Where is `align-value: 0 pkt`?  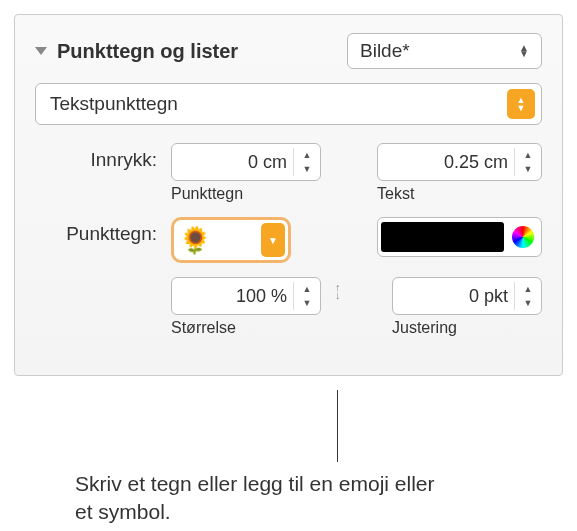 align-value: 0 pkt is located at coordinates (458, 296).